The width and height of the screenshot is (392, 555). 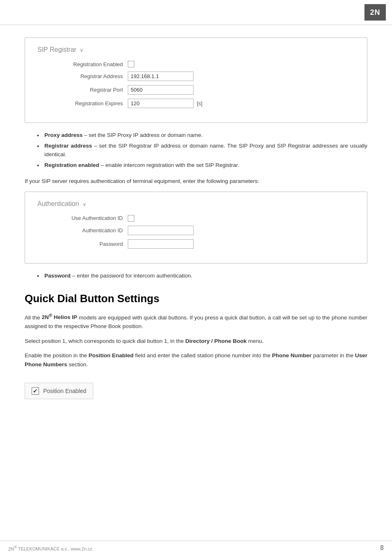 I want to click on bullet-password-text: – enter the password for intercom authen…, so click(x=132, y=275).